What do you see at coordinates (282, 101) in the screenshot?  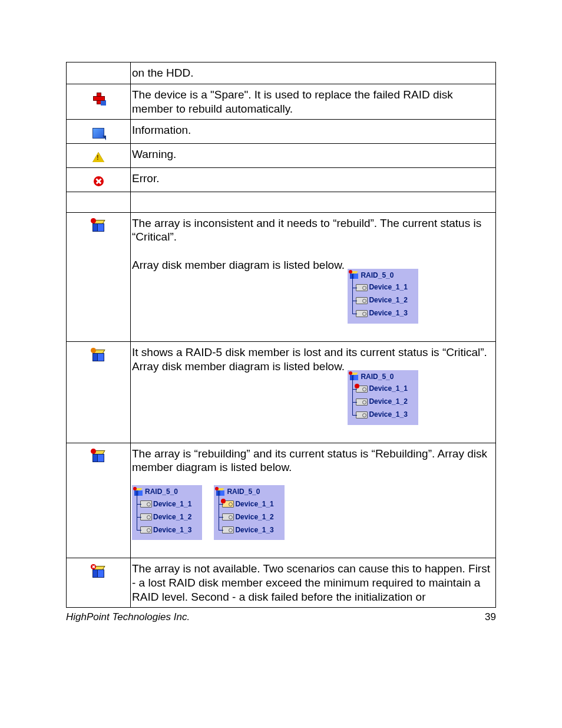 I see `table-row: The device is a "Spare". It is used to r…` at bounding box center [282, 101].